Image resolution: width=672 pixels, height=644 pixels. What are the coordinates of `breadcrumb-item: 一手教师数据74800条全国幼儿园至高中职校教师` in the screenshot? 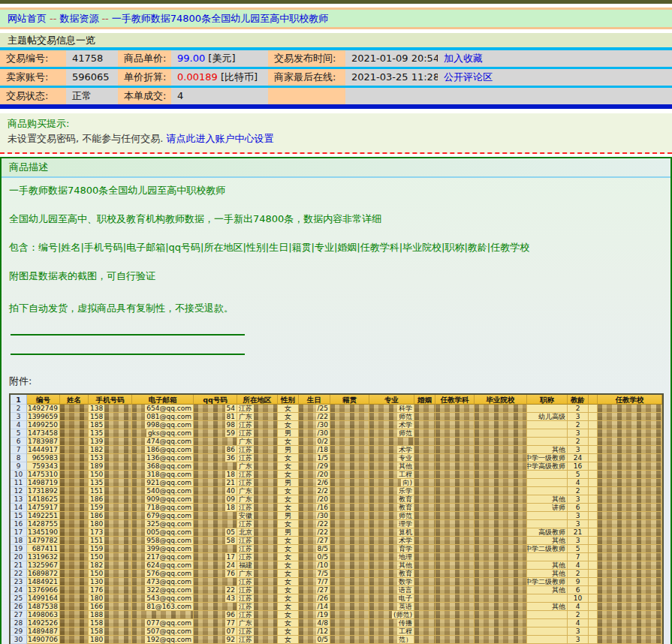 It's located at (220, 18).